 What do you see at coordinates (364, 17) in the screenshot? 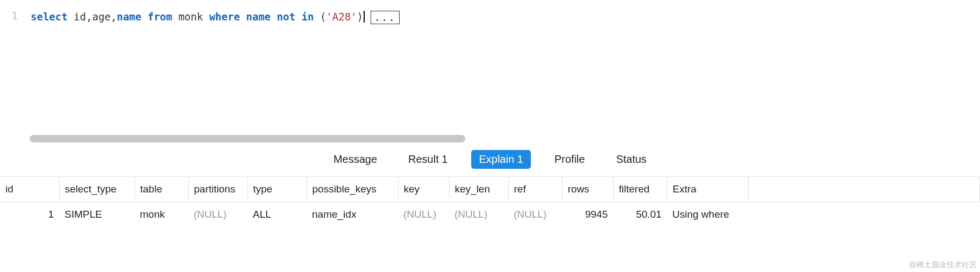
I see `text-cursor` at bounding box center [364, 17].